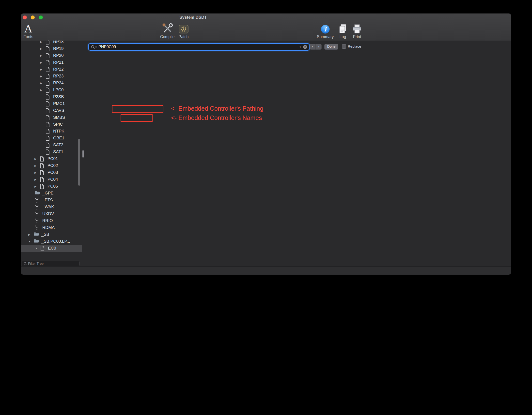  Describe the element at coordinates (51, 83) in the screenshot. I see `sidebar-item-rp24: ▶RP24` at that location.